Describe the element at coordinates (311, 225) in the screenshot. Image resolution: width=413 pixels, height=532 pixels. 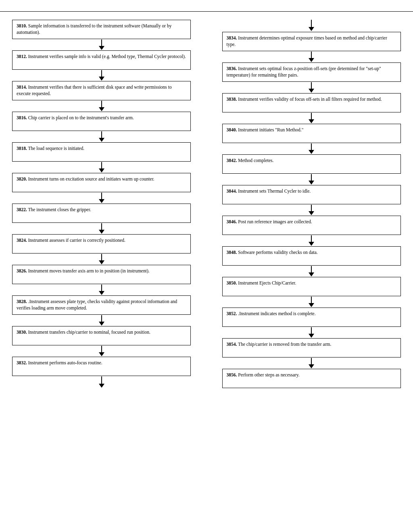
I see `flow-box-3846: 3846. Post run reference images are coll…` at that location.